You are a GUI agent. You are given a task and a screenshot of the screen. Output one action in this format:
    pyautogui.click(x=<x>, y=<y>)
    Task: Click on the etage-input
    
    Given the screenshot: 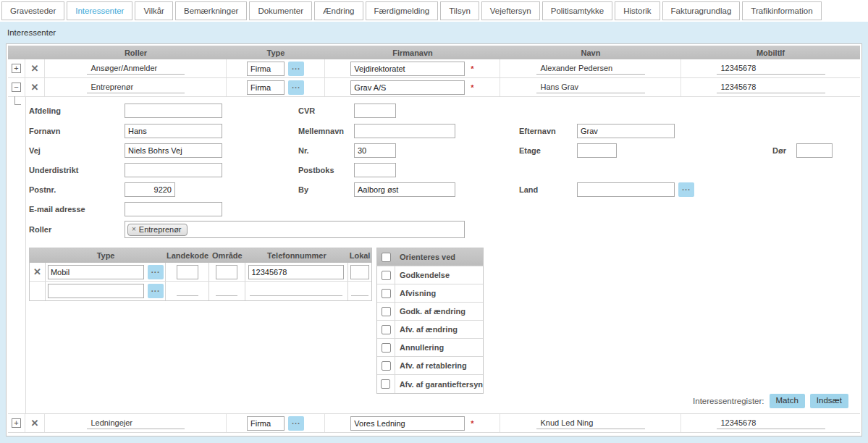 What is the action you would take?
    pyautogui.click(x=597, y=151)
    